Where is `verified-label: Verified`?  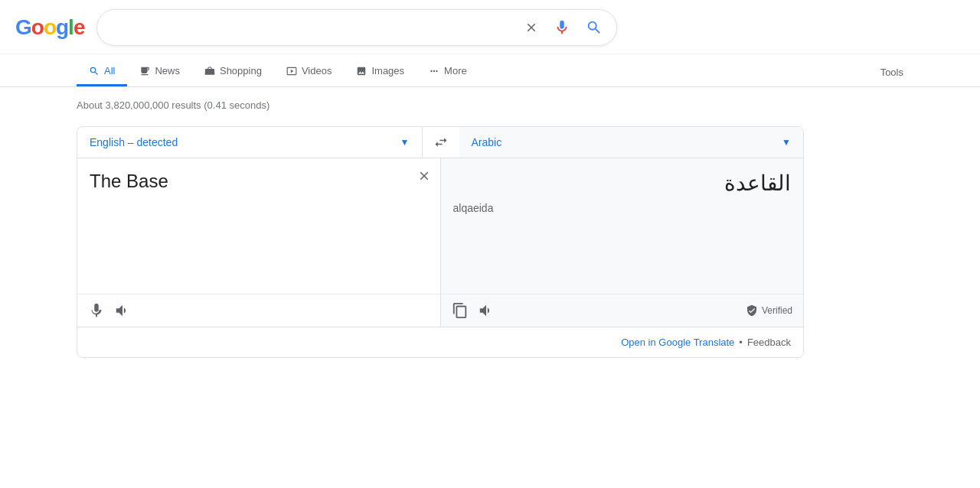
verified-label: Verified is located at coordinates (777, 311).